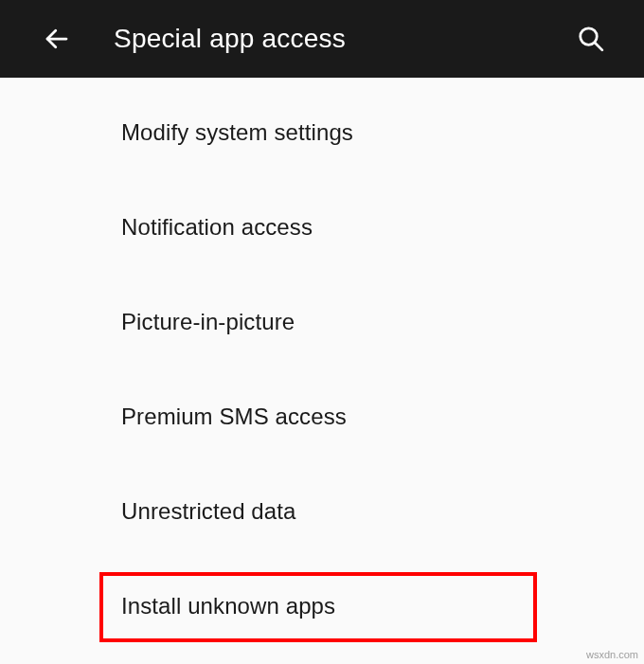 Image resolution: width=644 pixels, height=664 pixels. What do you see at coordinates (322, 39) in the screenshot?
I see `app-bar: Special app access` at bounding box center [322, 39].